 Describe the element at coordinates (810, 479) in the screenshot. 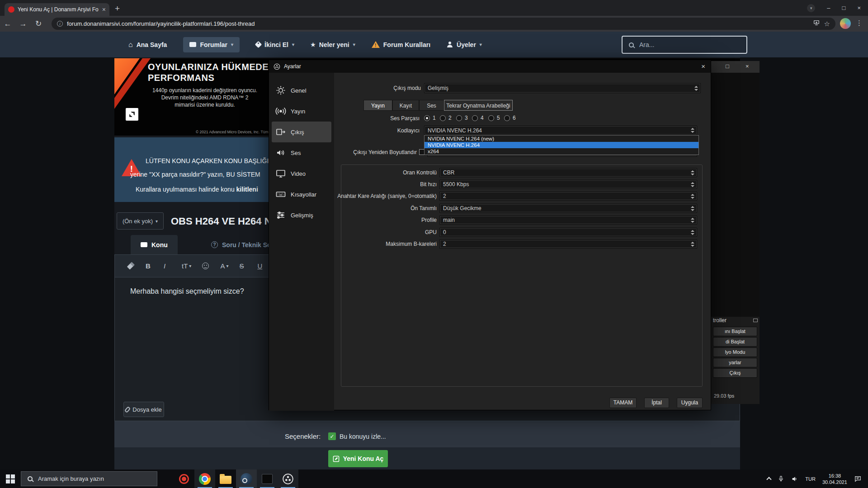

I see `language-indicator: TUR` at that location.